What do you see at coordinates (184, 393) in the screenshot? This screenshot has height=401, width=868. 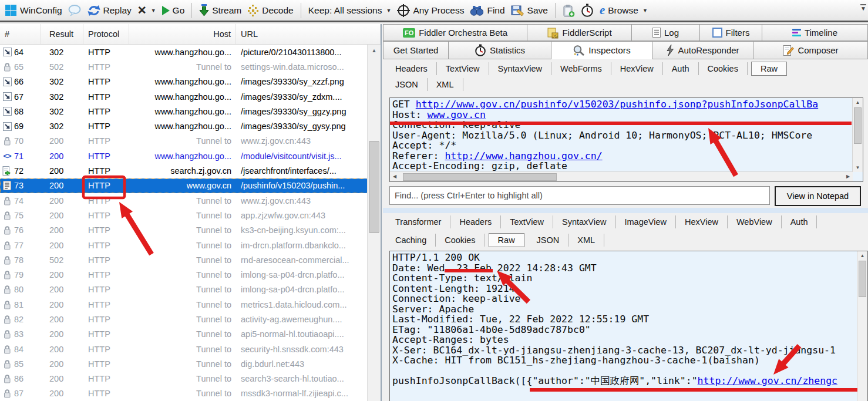 I see `session-row-87: 87200HTTPTunnel tomssdk3-normal-lf.zijie…` at bounding box center [184, 393].